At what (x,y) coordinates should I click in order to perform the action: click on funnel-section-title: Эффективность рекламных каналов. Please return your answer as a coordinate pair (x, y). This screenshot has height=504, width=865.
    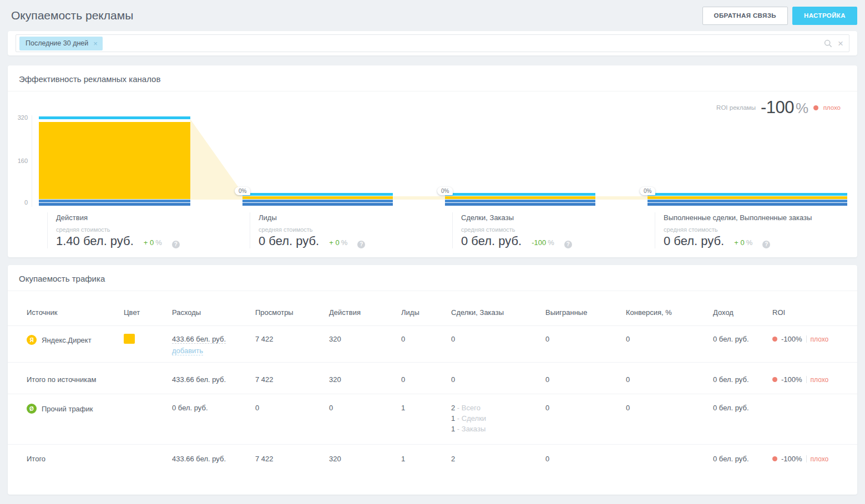
    Looking at the image, I should click on (433, 79).